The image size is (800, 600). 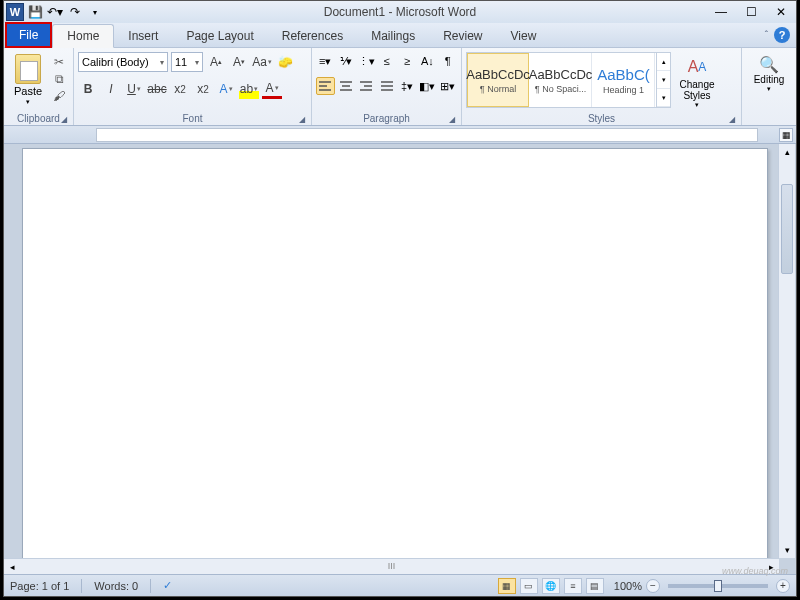 What do you see at coordinates (386, 86) in the screenshot?
I see `justify-icon` at bounding box center [386, 86].